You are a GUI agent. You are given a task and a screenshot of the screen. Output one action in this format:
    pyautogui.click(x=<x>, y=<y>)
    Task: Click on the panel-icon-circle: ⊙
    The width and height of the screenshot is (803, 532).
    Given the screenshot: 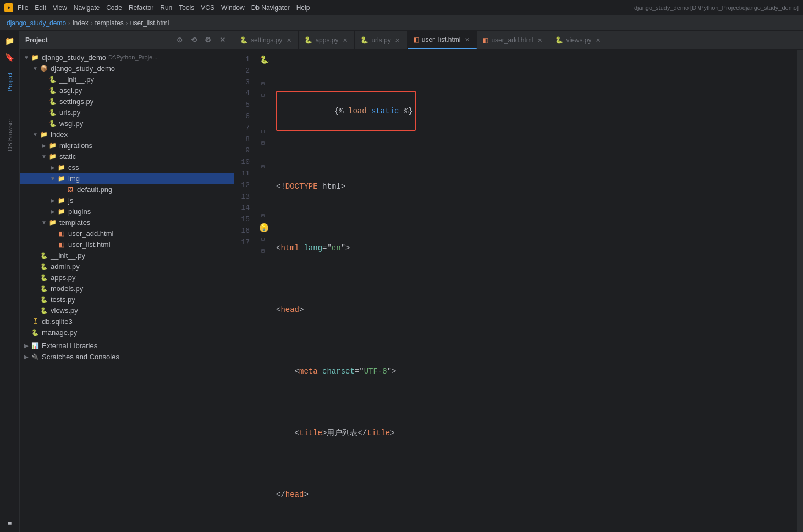 What is the action you would take?
    pyautogui.click(x=179, y=40)
    